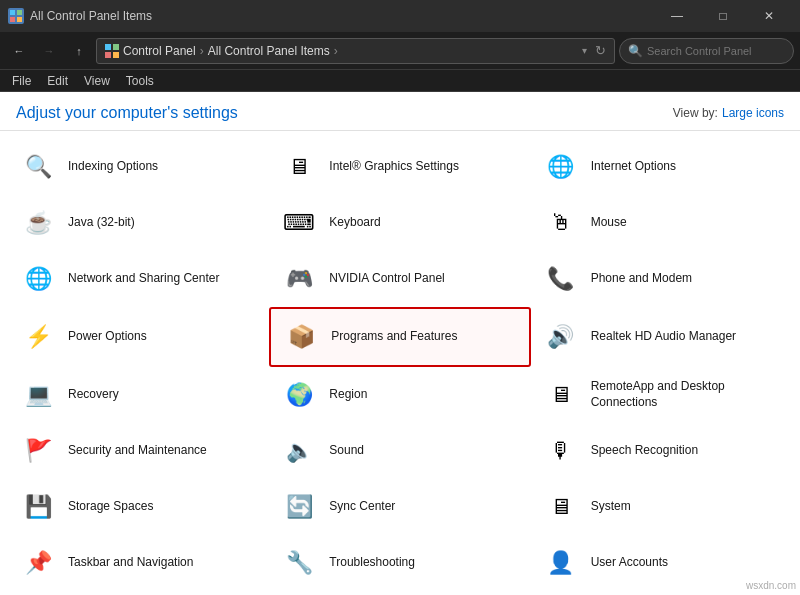 The image size is (800, 595). What do you see at coordinates (561, 451) in the screenshot?
I see `item-icon-speech-recognition: 🎙` at bounding box center [561, 451].